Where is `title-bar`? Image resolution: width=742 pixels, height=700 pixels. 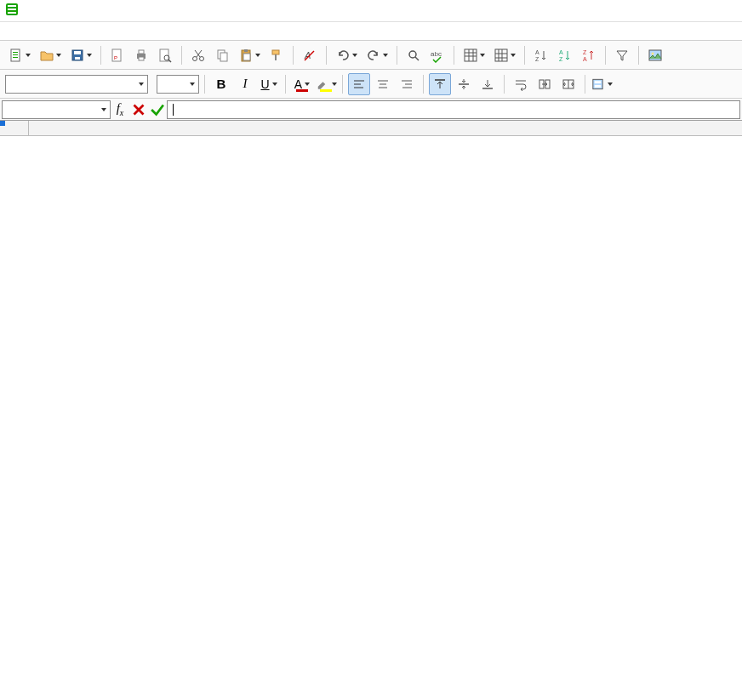 title-bar is located at coordinates (371, 11).